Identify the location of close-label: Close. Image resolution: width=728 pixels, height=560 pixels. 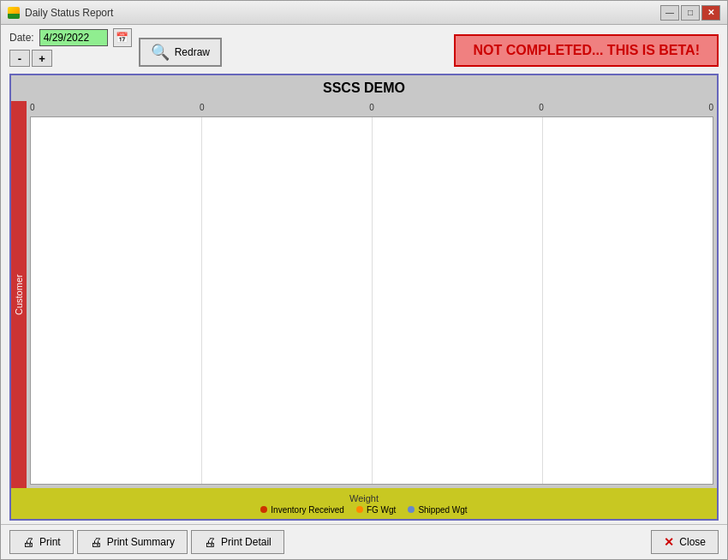
(692, 542).